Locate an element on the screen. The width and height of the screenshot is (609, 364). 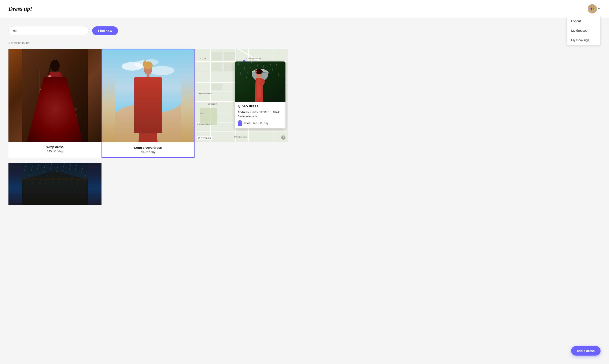
find-now-button: Find now is located at coordinates (105, 31).